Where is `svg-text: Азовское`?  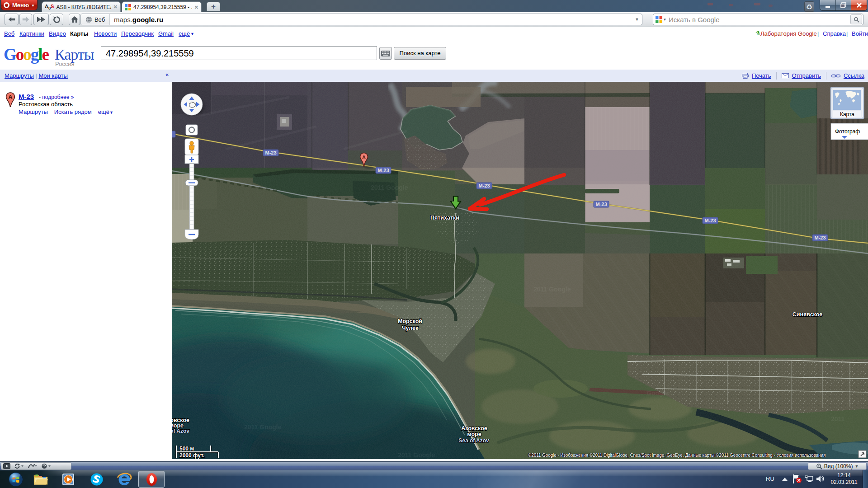
svg-text: Азовское is located at coordinates (474, 428).